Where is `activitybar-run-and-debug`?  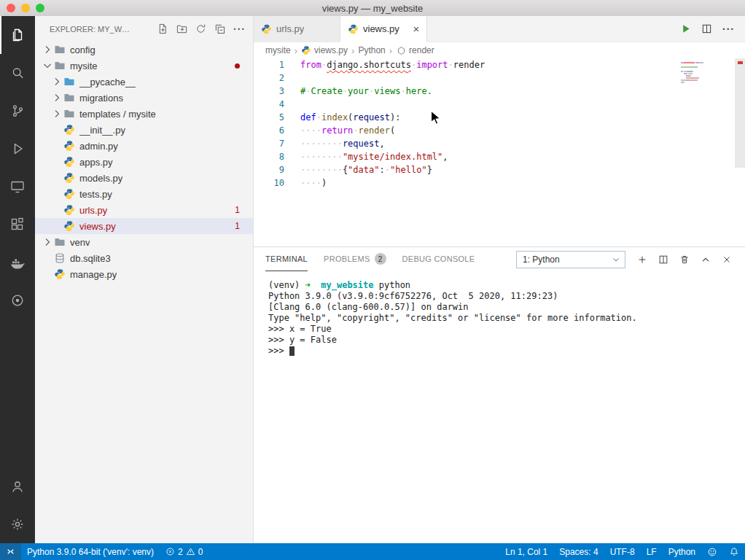 activitybar-run-and-debug is located at coordinates (17, 149).